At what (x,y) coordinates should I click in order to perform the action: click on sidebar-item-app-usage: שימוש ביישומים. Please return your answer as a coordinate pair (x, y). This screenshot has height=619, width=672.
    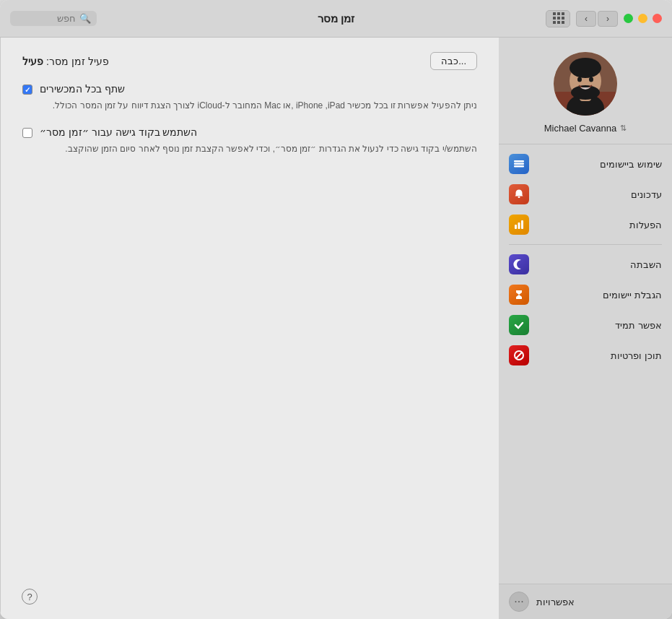
    Looking at the image, I should click on (585, 164).